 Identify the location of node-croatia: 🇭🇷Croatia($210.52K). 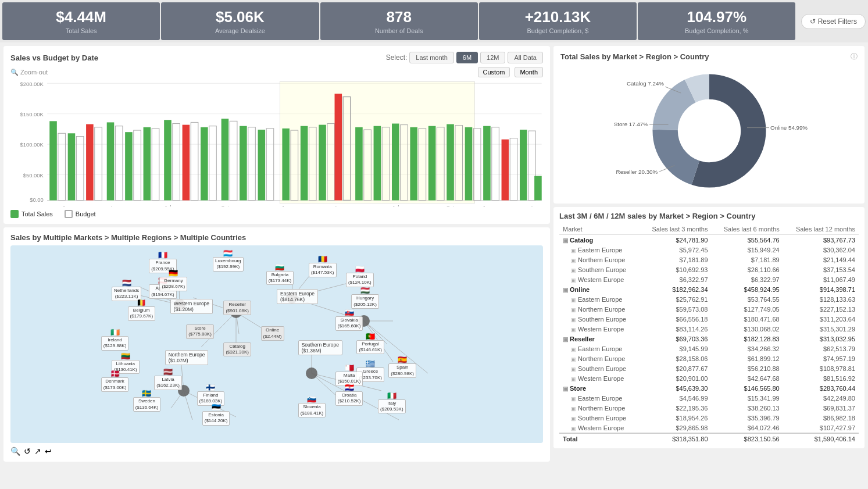
(349, 395).